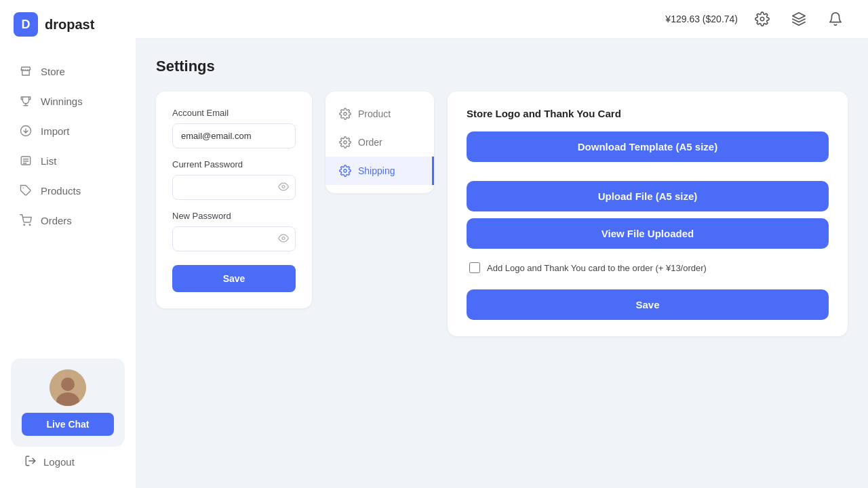 This screenshot has width=868, height=488. Describe the element at coordinates (648, 114) in the screenshot. I see `store-logo-card-title: Store Logo and Thank You Card` at that location.